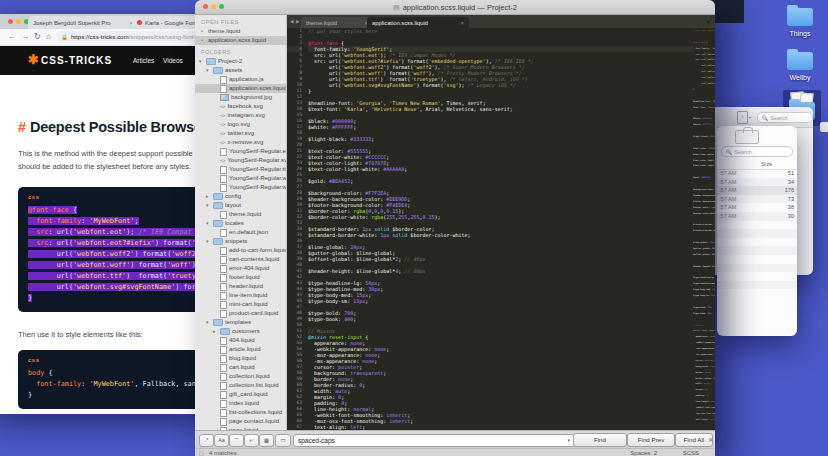  I want to click on tree-file-item: cart-contents.liquid, so click(240, 260).